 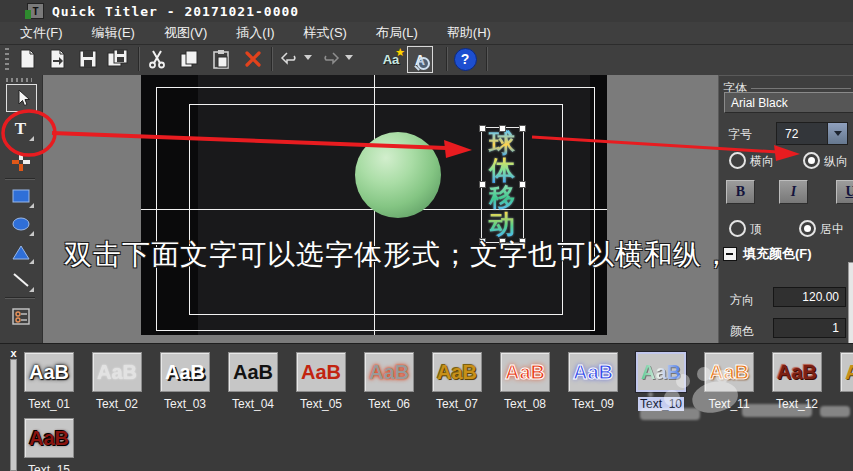 What do you see at coordinates (176, 12) in the screenshot?
I see `window-title: Quick Titler - 20171021-0000` at bounding box center [176, 12].